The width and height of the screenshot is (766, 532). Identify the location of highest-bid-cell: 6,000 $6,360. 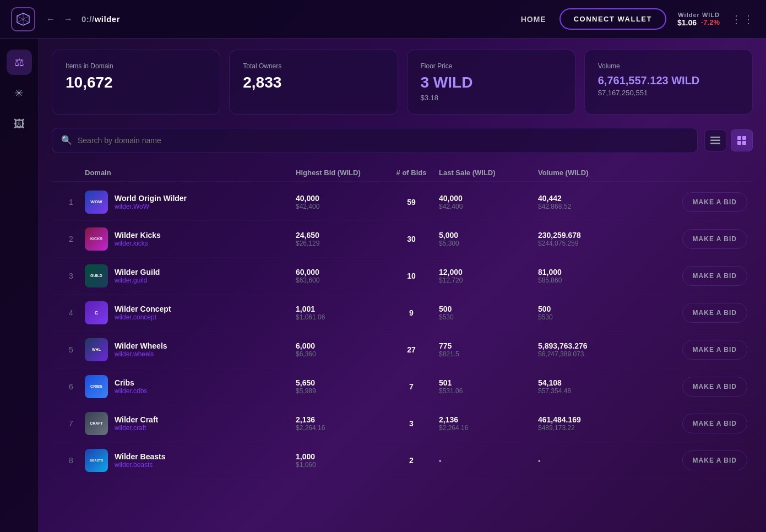
(340, 350).